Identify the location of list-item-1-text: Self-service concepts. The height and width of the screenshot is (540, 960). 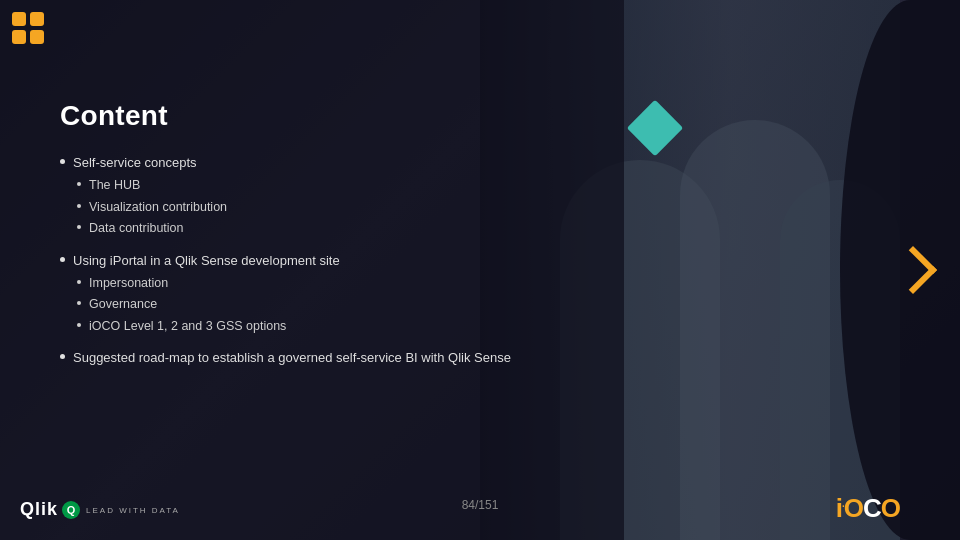
(135, 162).